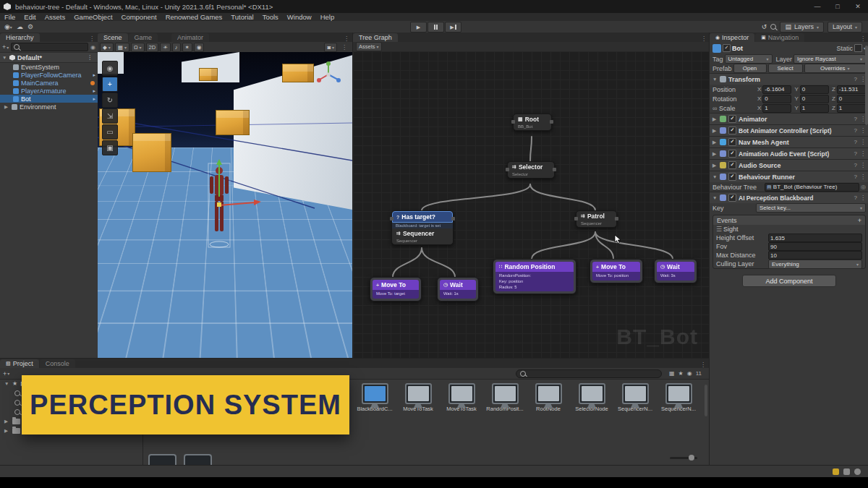  I want to click on project-add-button: +▾, so click(6, 374).